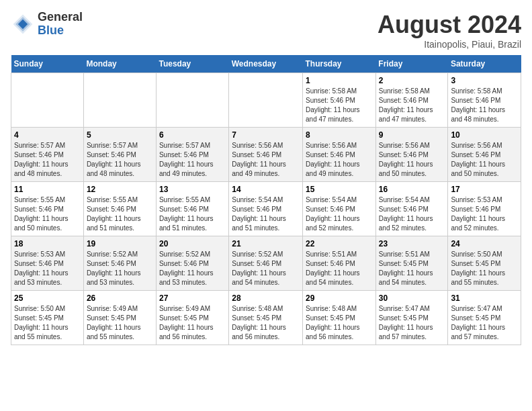  Describe the element at coordinates (192, 135) in the screenshot. I see `day-number: 6` at that location.